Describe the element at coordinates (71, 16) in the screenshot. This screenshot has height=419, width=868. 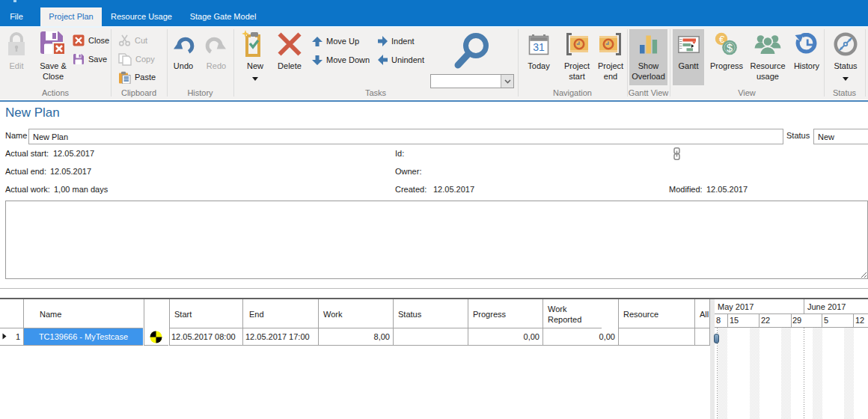
I see `tab-project-plan: Project Plan` at that location.